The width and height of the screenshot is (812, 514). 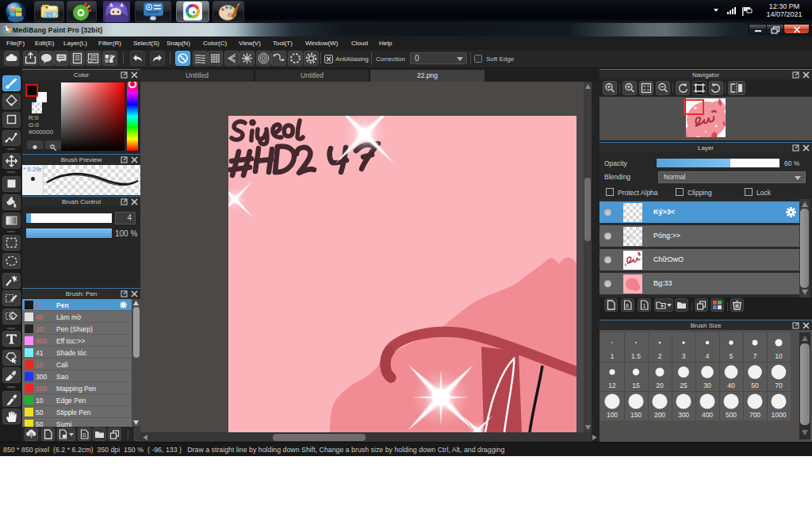 What do you see at coordinates (660, 415) in the screenshot?
I see `svg-text: 200` at bounding box center [660, 415].